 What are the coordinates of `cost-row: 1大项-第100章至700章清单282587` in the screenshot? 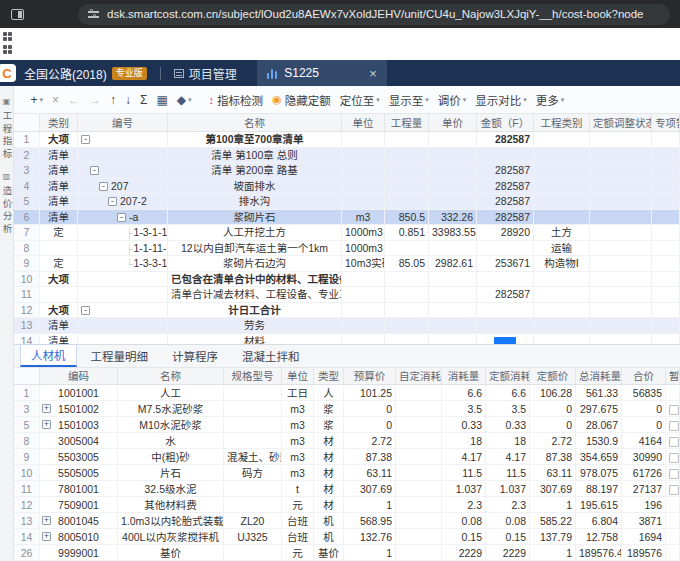 It's located at (347, 140).